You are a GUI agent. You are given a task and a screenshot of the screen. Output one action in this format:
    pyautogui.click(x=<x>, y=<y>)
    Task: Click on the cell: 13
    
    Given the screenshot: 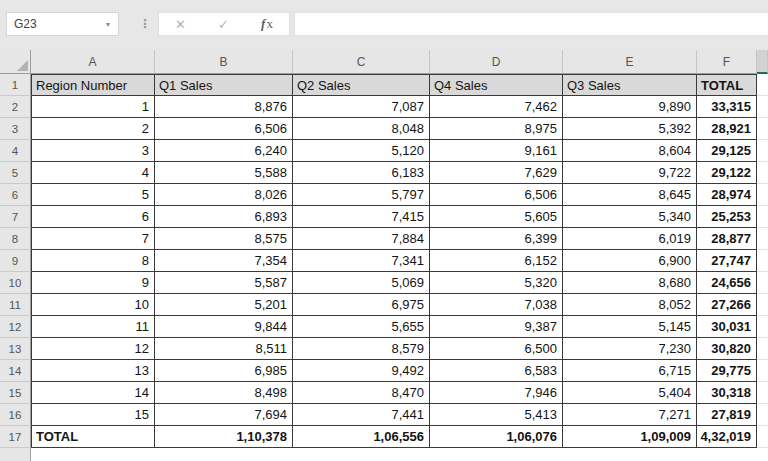 What is the action you would take?
    pyautogui.click(x=93, y=371)
    